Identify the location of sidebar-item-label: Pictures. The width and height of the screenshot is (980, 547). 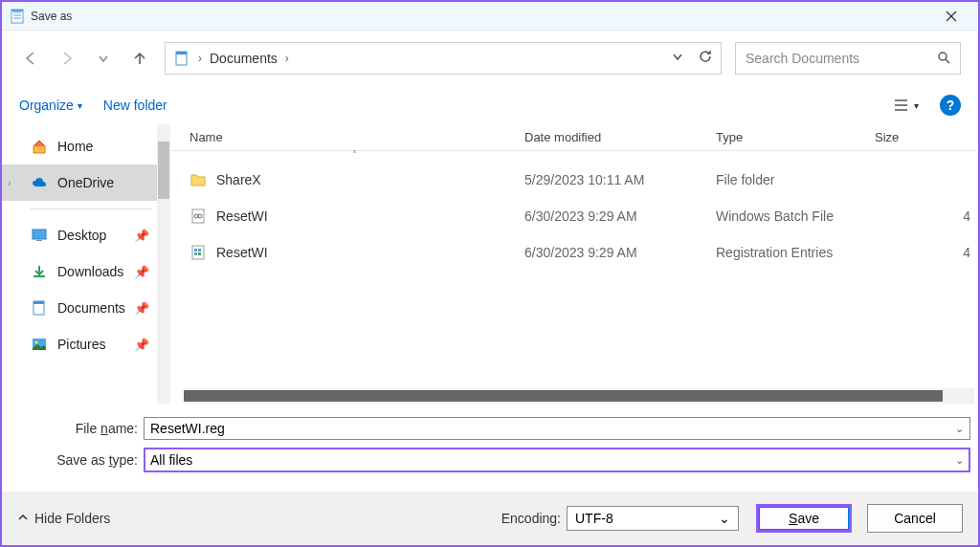
(82, 344).